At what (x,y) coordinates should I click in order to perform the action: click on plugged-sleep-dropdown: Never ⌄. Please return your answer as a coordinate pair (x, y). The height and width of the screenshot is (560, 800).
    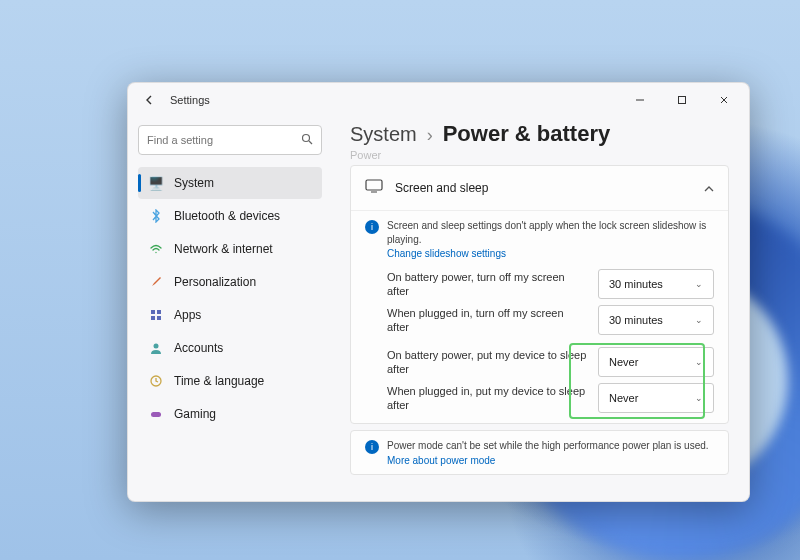
    Looking at the image, I should click on (656, 398).